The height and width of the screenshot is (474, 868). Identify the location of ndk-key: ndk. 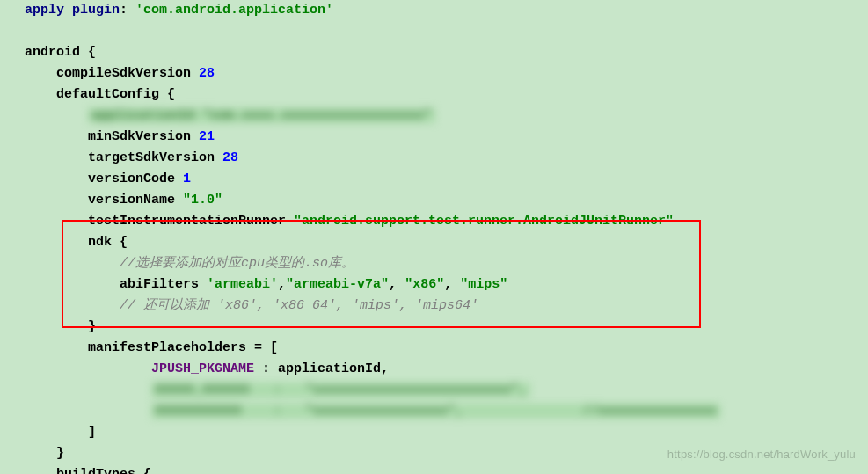
(100, 243).